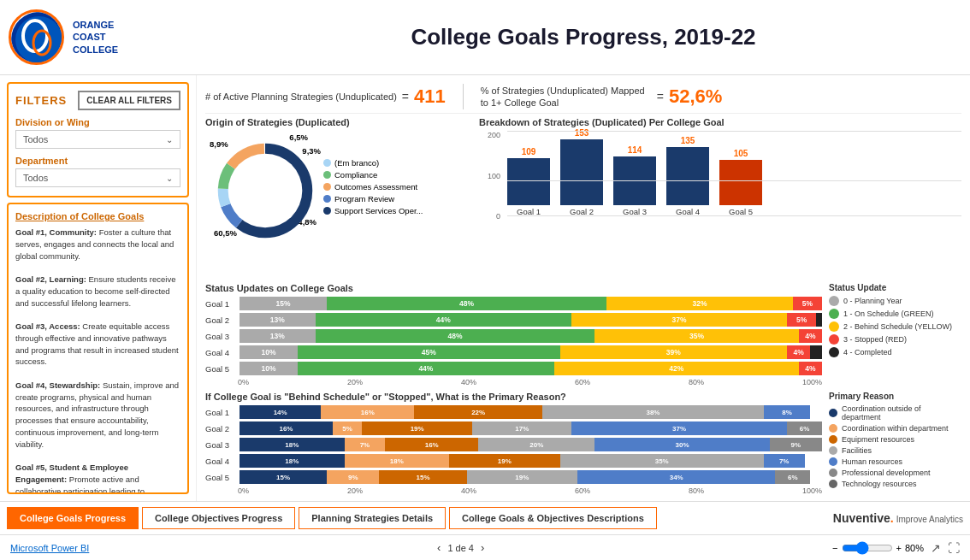 This screenshot has width=970, height=560. Describe the element at coordinates (460, 548) in the screenshot. I see `page-info: 1 de 4` at that location.